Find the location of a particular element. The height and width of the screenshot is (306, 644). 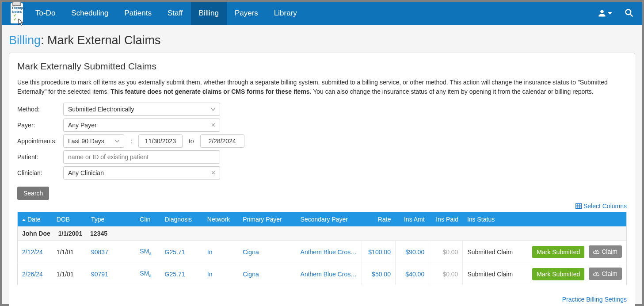

table-row: 2/12/24 1/1/01 90837 SMa G25.71 In Cigna… is located at coordinates (322, 252).